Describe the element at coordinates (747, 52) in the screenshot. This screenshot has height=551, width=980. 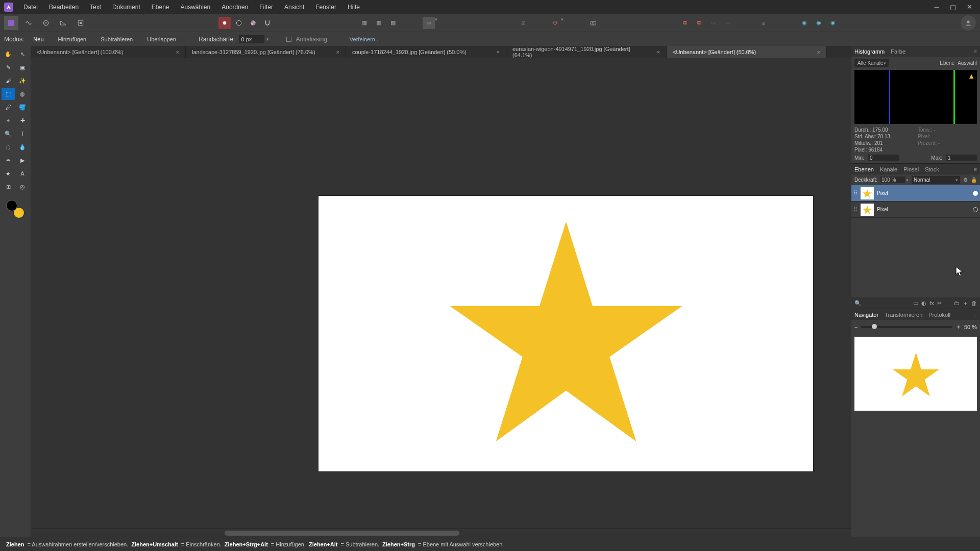
I see `doc-tab-5: <Unbenannt> [Geändert] (50.0%)×` at that location.